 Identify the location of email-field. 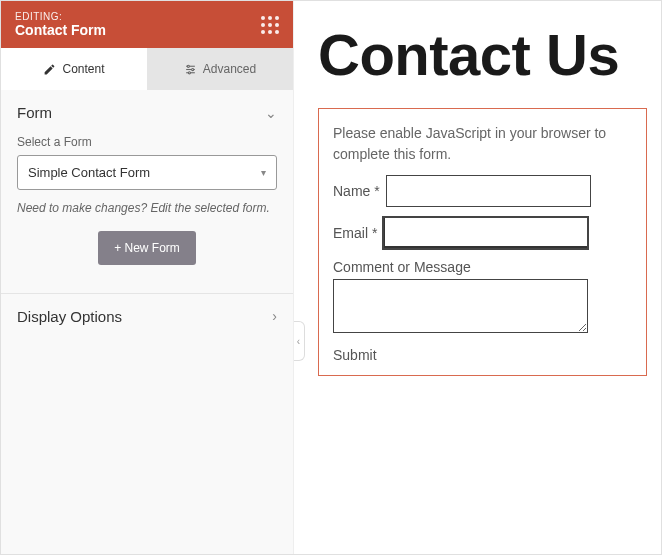
(486, 233).